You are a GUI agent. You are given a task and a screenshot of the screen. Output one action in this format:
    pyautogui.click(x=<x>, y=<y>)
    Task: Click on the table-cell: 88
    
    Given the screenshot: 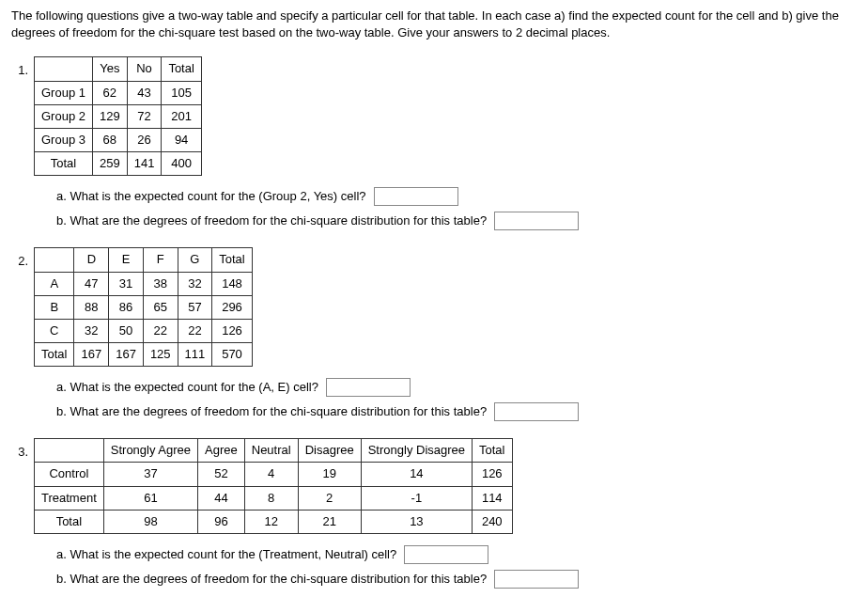 What is the action you would take?
    pyautogui.click(x=92, y=306)
    